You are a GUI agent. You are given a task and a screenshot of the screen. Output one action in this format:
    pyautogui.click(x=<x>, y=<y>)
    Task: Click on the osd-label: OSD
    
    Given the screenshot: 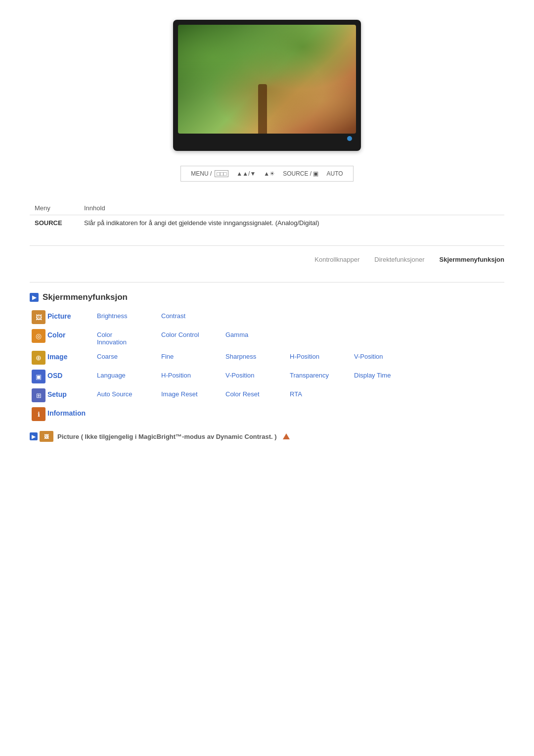 What is the action you would take?
    pyautogui.click(x=72, y=375)
    